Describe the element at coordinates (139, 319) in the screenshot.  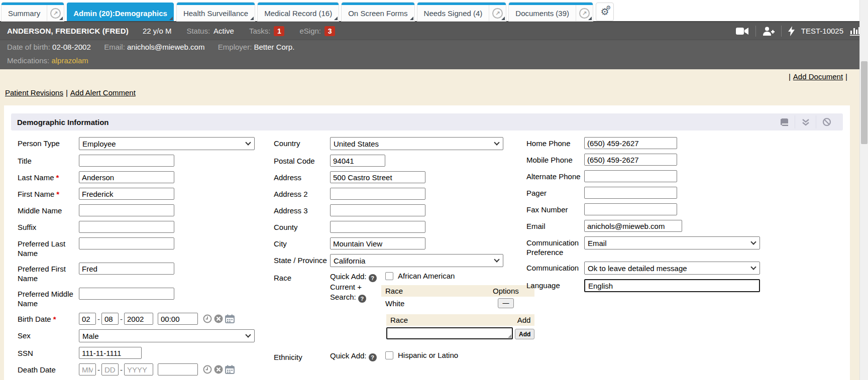
I see `birth-year-input` at that location.